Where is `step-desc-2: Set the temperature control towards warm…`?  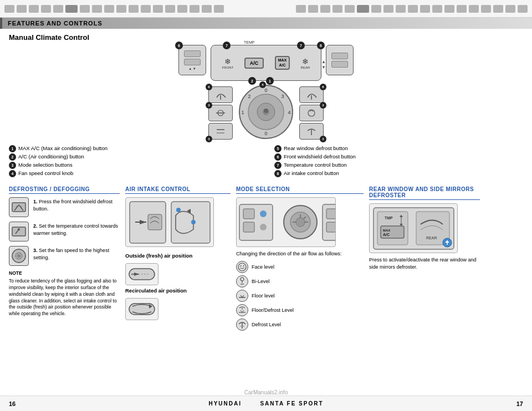
step-desc-2: Set the temperature control towards warm… is located at coordinates (75, 229).